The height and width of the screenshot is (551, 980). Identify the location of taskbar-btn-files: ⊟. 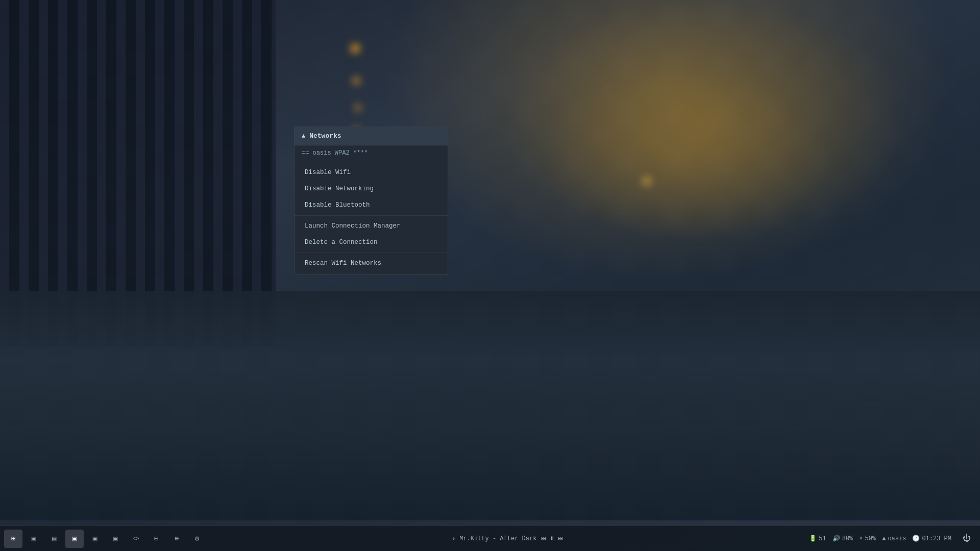
(156, 539).